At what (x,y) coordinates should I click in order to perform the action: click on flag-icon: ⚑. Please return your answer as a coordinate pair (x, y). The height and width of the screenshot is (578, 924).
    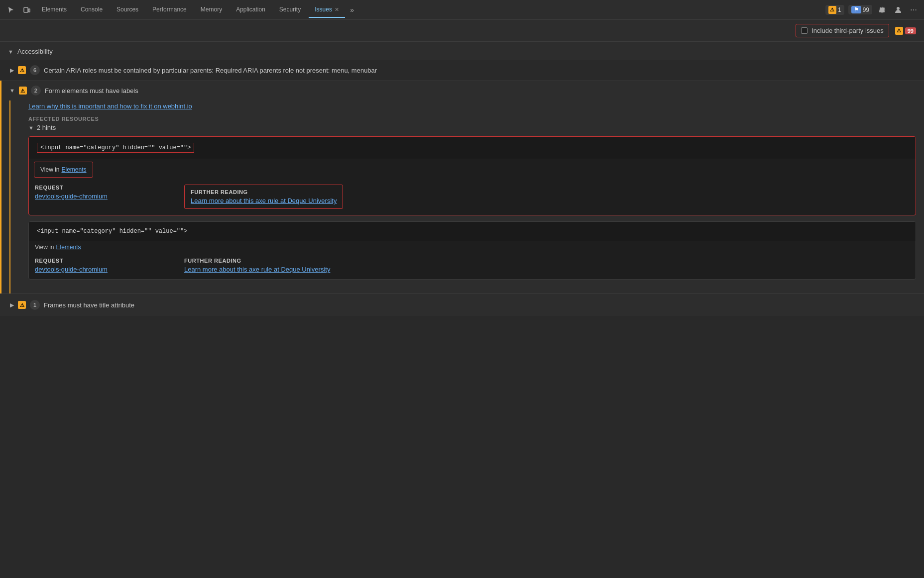
    Looking at the image, I should click on (856, 10).